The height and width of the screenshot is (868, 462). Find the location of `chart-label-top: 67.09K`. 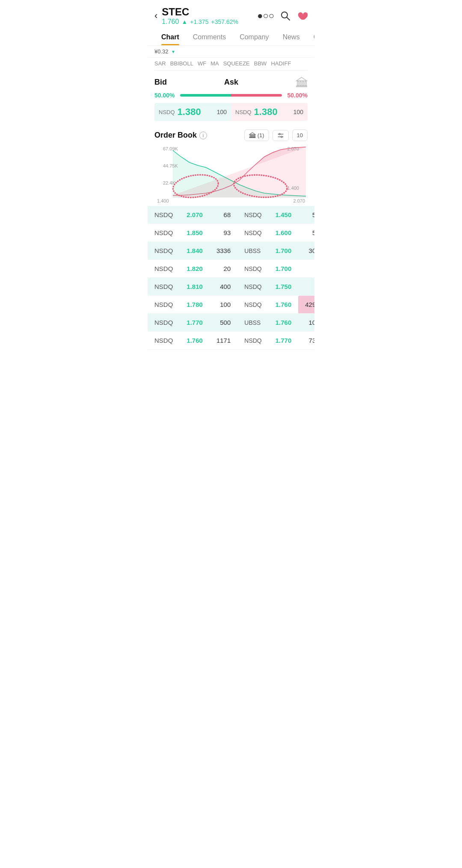

chart-label-top: 67.09K is located at coordinates (170, 149).